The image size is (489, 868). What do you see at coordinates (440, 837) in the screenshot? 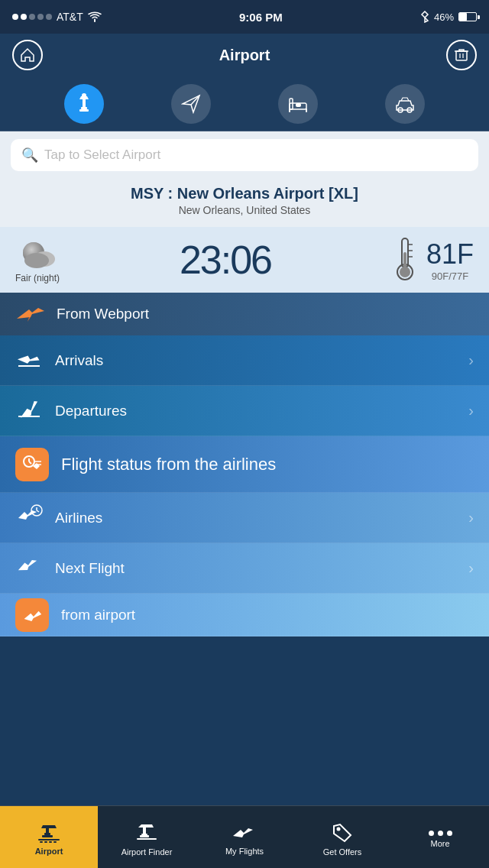
I see `tab-more: More` at bounding box center [440, 837].